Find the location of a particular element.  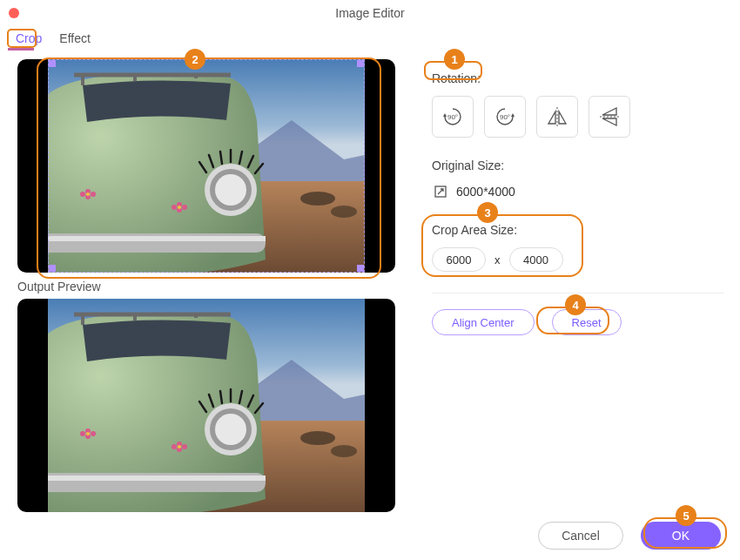

rotation-label: Rotation: is located at coordinates (578, 78).